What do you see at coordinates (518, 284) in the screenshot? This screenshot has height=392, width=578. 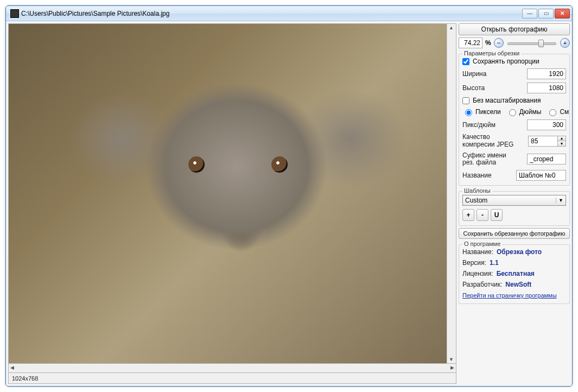 I see `about-dev-value: NewSoft` at bounding box center [518, 284].